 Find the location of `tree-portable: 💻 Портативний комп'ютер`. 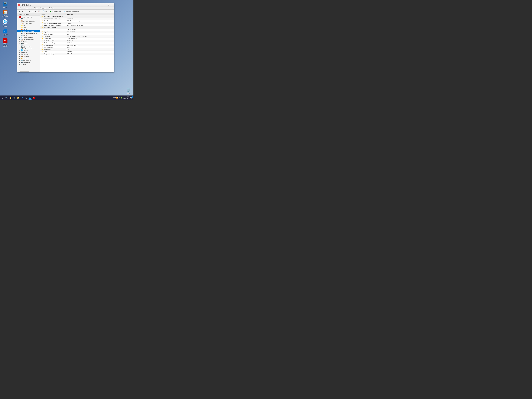

tree-portable: 💻 Портативний комп'ютер is located at coordinates (29, 34).